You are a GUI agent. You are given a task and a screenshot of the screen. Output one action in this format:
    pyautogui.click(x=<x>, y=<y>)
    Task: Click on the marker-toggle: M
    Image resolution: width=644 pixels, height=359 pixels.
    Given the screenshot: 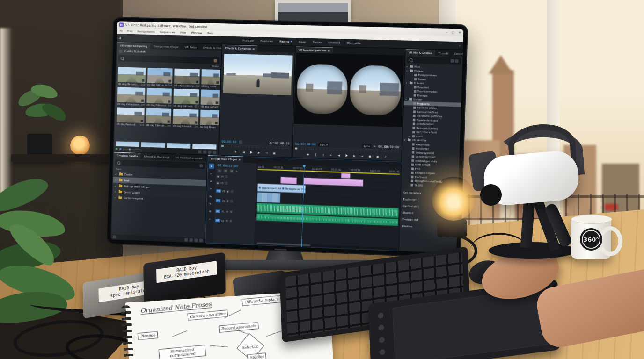 What is the action you would take?
    pyautogui.click(x=232, y=171)
    